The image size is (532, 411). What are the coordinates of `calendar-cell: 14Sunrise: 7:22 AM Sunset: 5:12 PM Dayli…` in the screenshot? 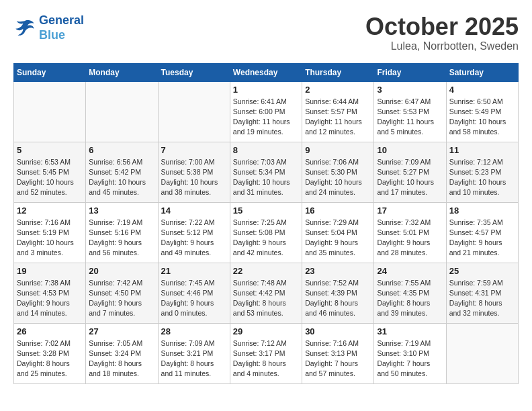 It's located at (193, 232).